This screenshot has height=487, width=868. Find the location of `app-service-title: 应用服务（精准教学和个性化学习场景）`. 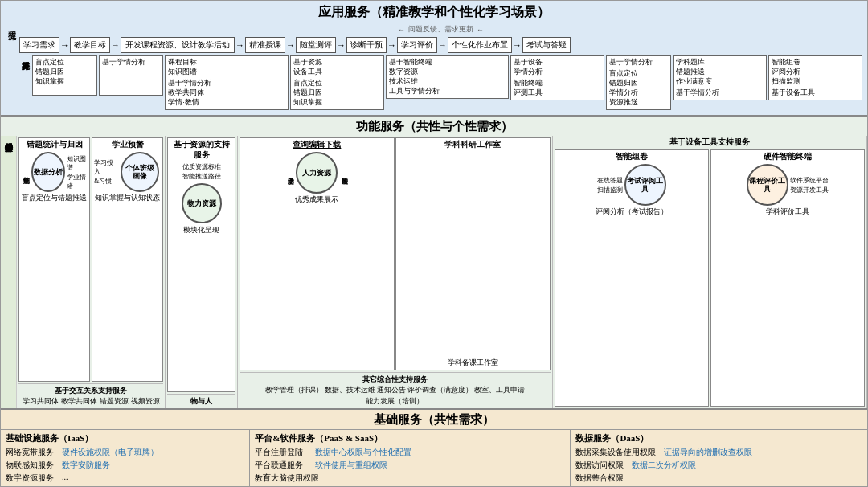

app-service-title: 应用服务（精准教学和个性化学习场景） is located at coordinates (434, 13).